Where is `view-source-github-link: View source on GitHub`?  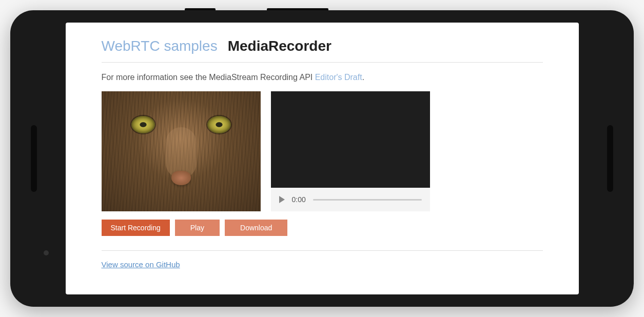
view-source-github-link: View source on GitHub is located at coordinates (141, 265).